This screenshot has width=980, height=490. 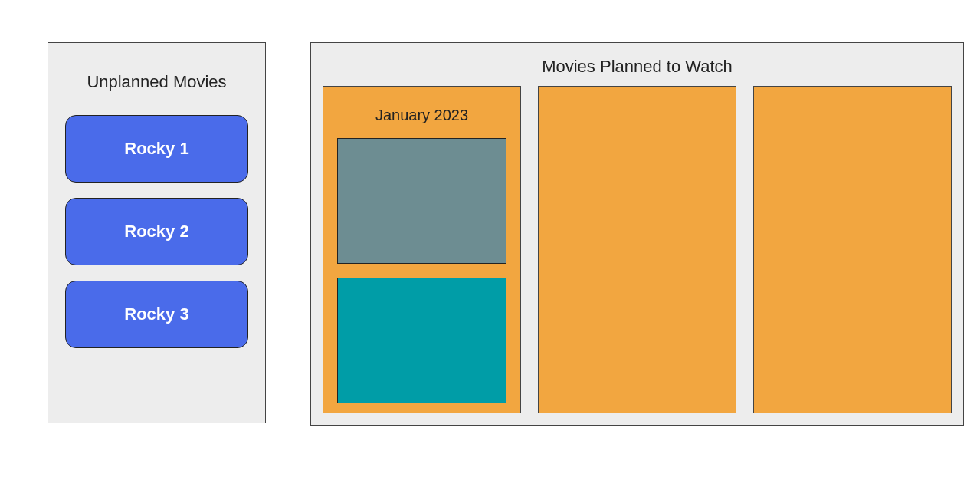 I want to click on movie-card-label: Rocky 3, so click(x=156, y=314).